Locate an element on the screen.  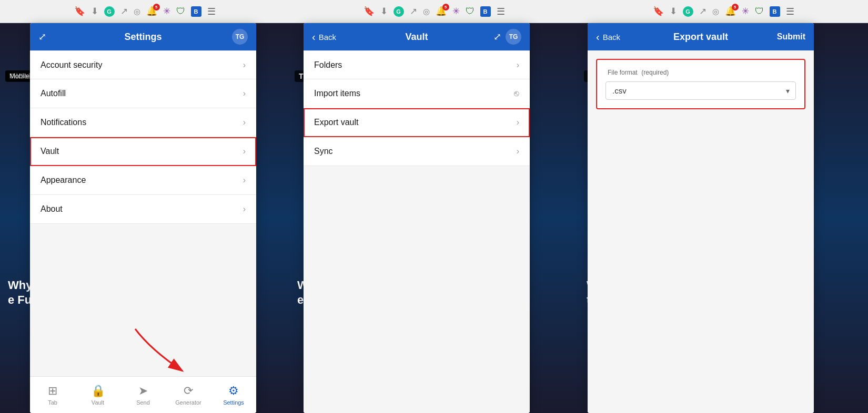
autofill-item: Autofill › is located at coordinates (143, 94).